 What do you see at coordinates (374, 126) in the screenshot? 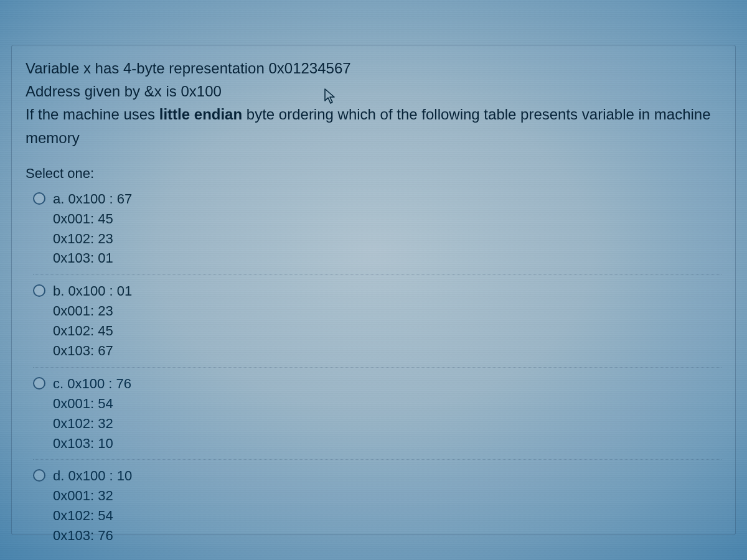
I see `stem-line-3: If the machine uses little endian byte o…` at bounding box center [374, 126].